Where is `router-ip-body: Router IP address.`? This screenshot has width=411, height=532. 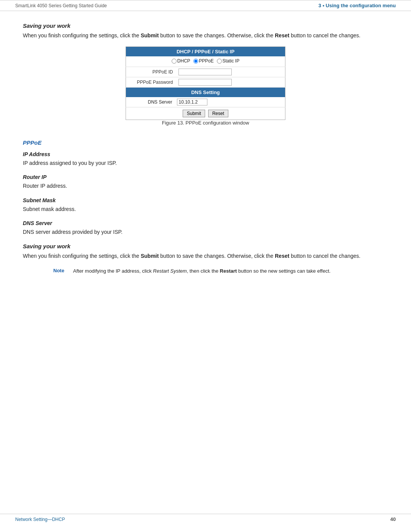
router-ip-body: Router IP address. is located at coordinates (206, 186).